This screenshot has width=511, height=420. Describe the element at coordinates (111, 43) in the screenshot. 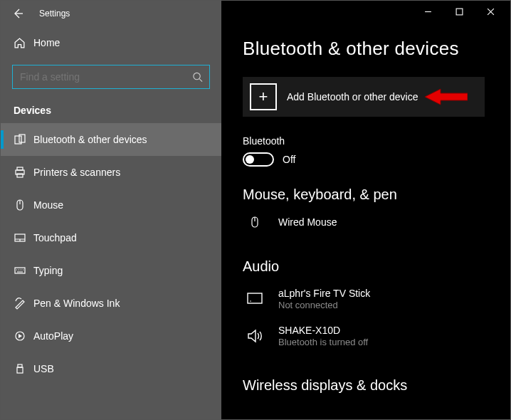

I see `nav-home: Home` at that location.